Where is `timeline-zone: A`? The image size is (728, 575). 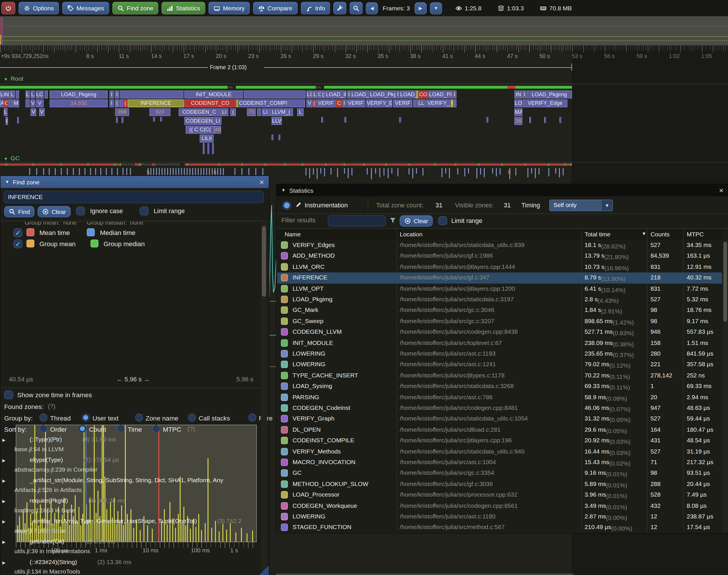 timeline-zone: A is located at coordinates (2, 103).